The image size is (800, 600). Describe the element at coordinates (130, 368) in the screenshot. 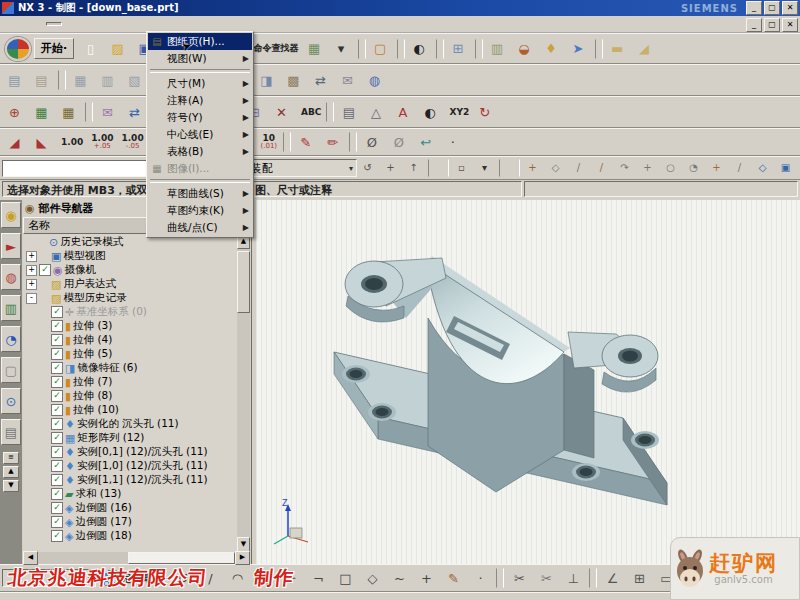

I see `tree-item: ✓ ◨ 镜像特征 (6)` at that location.